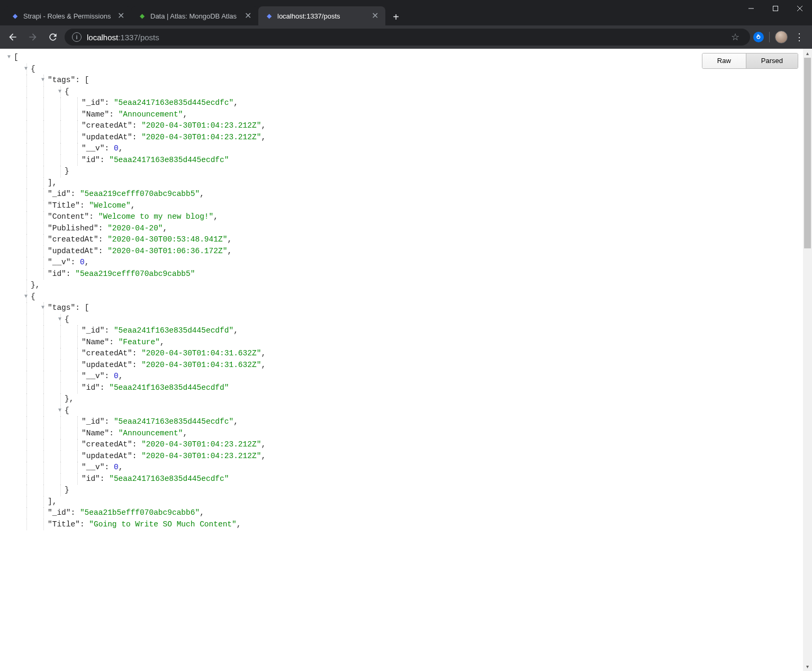  I want to click on close-window-button, so click(800, 8).